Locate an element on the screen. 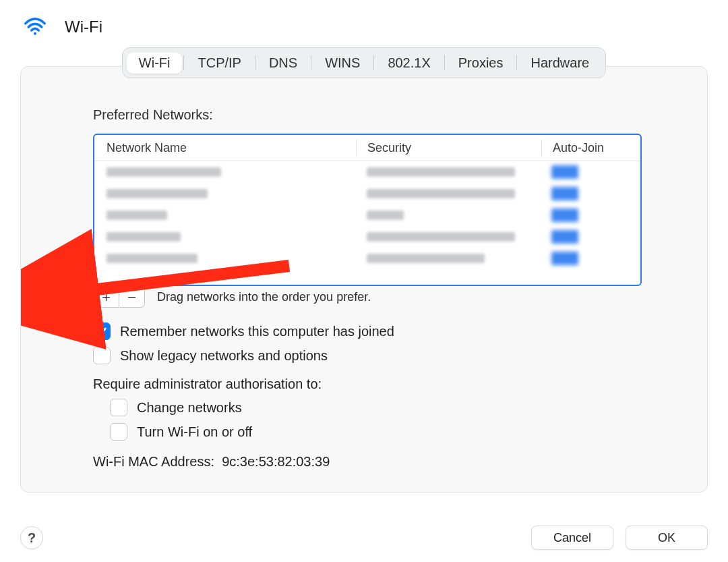  tab-hardware: Hardware is located at coordinates (559, 63).